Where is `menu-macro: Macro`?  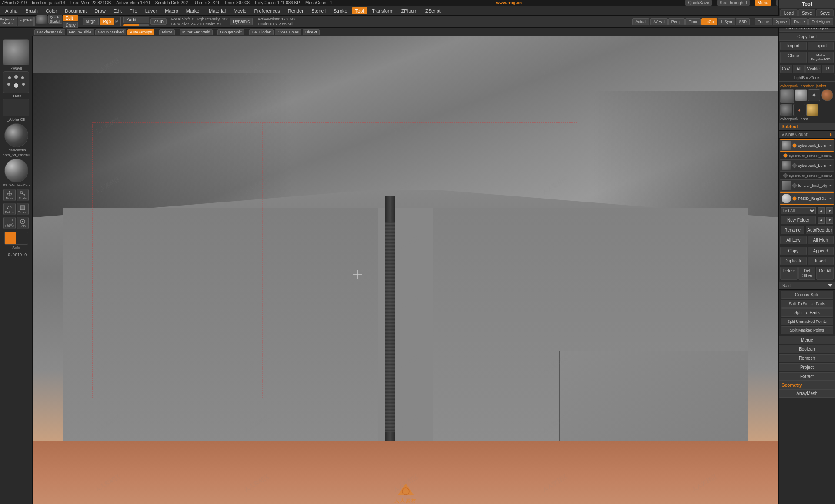
menu-macro: Macro is located at coordinates (171, 11).